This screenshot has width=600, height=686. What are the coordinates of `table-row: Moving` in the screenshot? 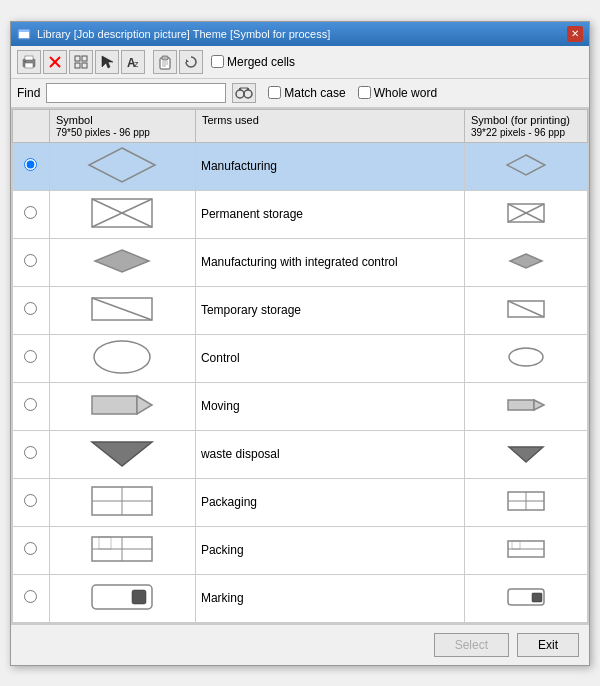 It's located at (300, 406).